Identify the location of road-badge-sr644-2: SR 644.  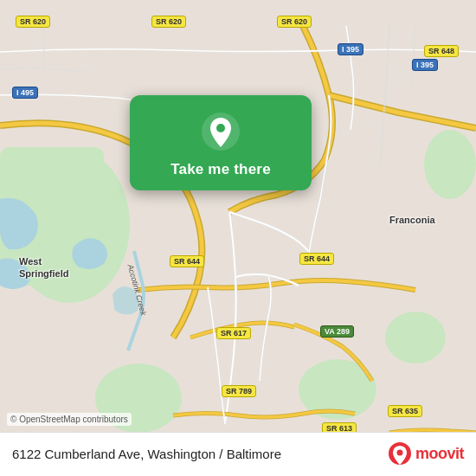
(317, 259).